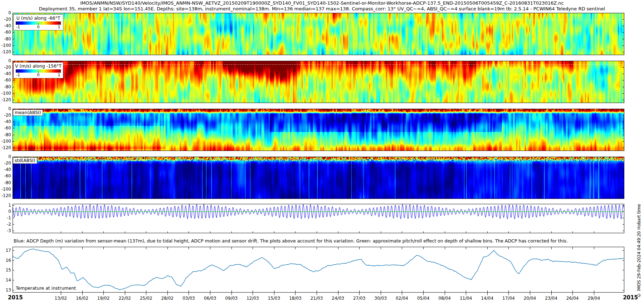 The height and width of the screenshot is (304, 644). What do you see at coordinates (38, 71) in the screenshot?
I see `v-colorbar` at bounding box center [38, 71].